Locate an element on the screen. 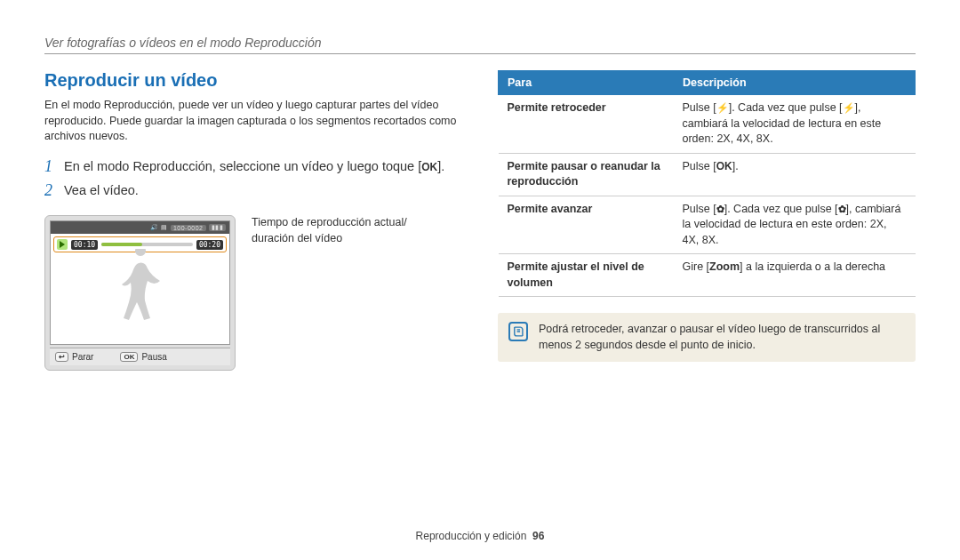  note-text: Podrá retroceder, avanzar o pausar el ví… is located at coordinates (722, 338).